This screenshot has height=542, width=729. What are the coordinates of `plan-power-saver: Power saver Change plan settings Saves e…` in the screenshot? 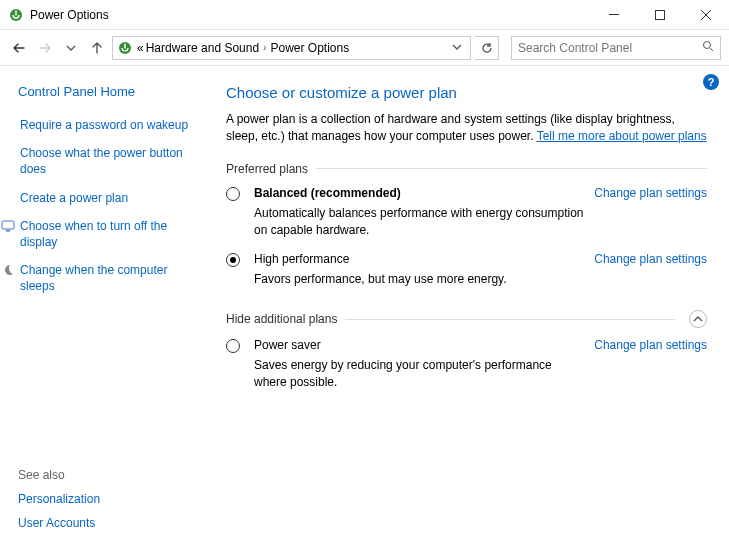 It's located at (466, 364).